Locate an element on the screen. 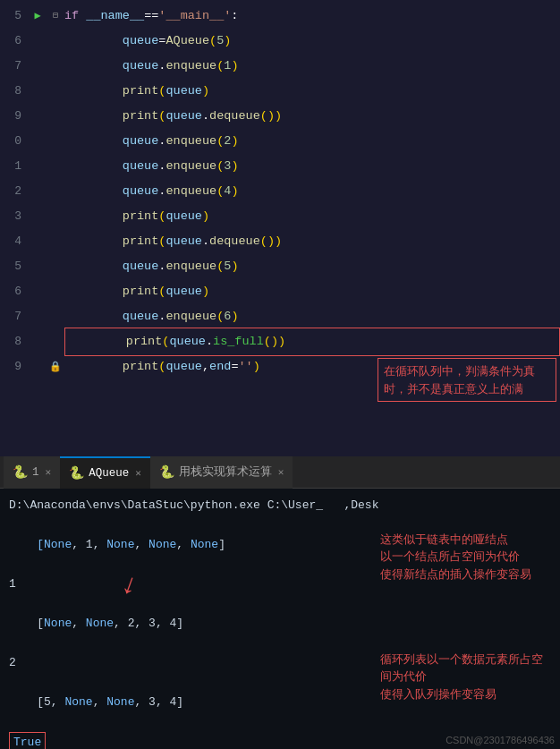 This screenshot has width=560, height=749. tab-close-1: ✕ is located at coordinates (48, 472).